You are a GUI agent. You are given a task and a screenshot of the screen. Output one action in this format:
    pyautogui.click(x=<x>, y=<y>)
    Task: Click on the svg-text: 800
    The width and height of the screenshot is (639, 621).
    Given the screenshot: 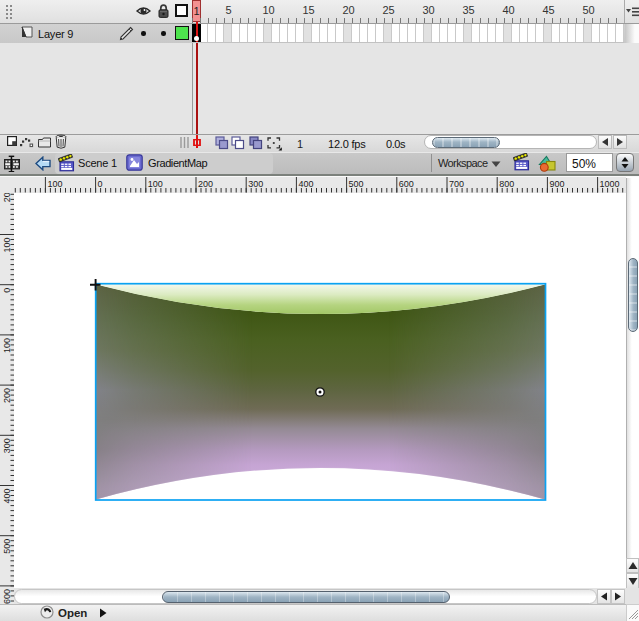 What is the action you would take?
    pyautogui.click(x=506, y=184)
    